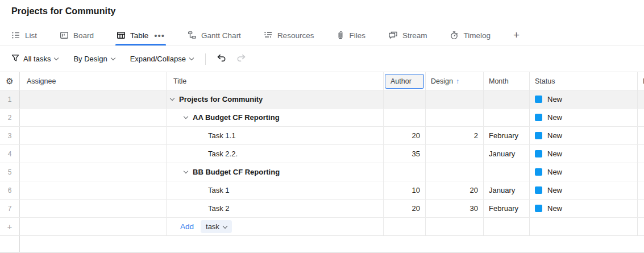  What do you see at coordinates (94, 59) in the screenshot?
I see `group-by-dropdown: By Design` at bounding box center [94, 59].